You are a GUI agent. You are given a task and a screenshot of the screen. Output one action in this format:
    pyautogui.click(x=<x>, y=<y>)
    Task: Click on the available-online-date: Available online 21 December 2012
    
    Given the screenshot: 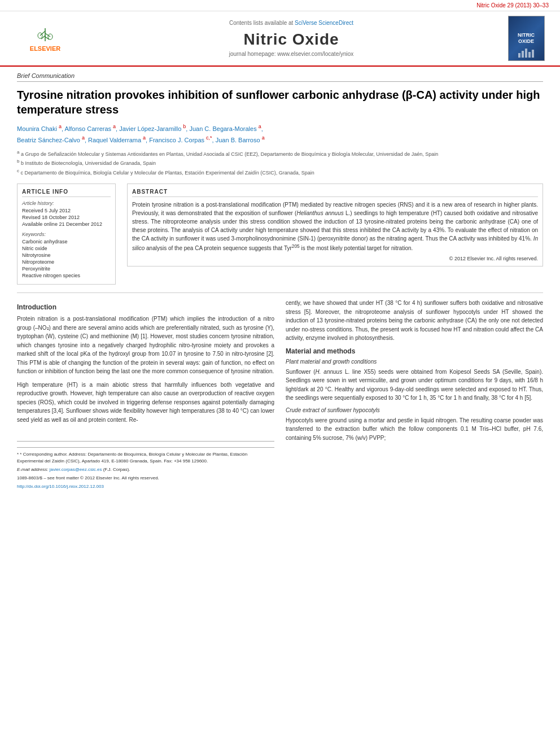 What is the action you would take?
    pyautogui.click(x=67, y=224)
    